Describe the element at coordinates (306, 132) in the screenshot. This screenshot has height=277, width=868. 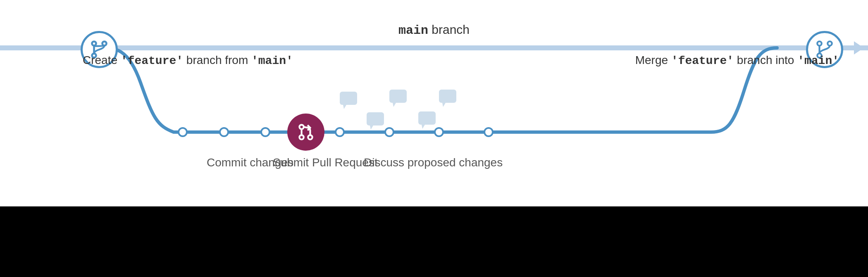
I see `pr-icon` at that location.